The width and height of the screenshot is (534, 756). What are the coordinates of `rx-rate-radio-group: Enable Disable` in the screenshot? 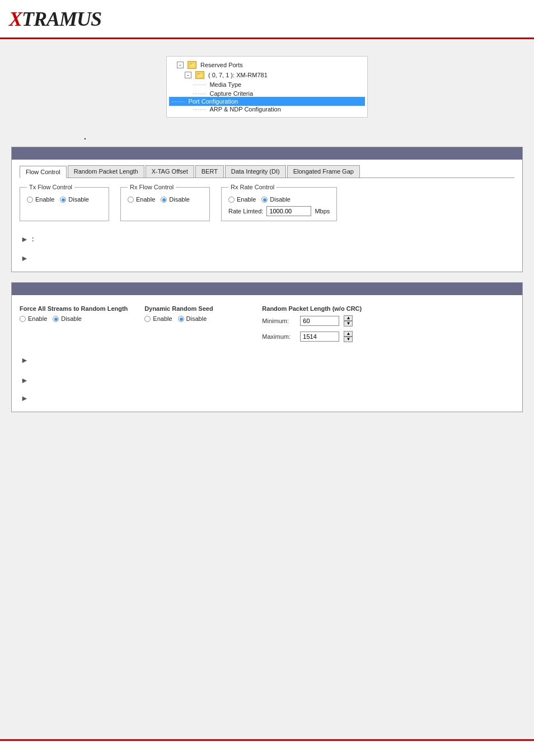 It's located at (279, 199).